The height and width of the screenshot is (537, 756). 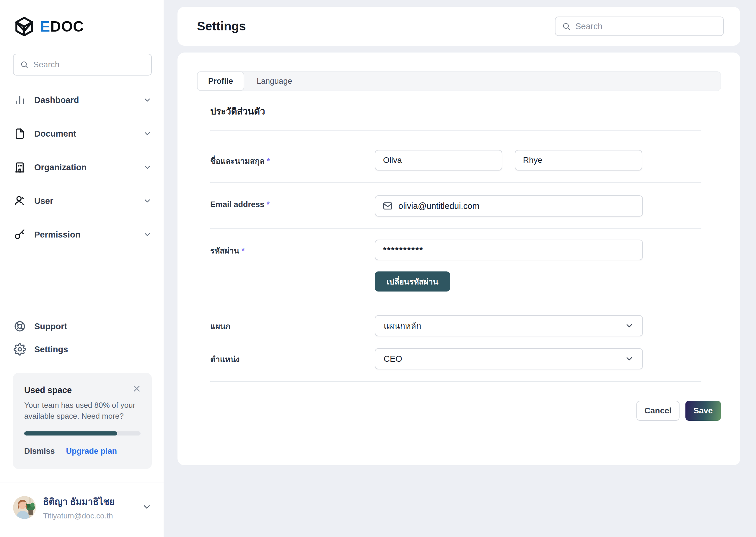 What do you see at coordinates (82, 507) in the screenshot?
I see `user-profile: ธิติญา ธัมมาธิไชย Titiyatum@doc.co.th` at bounding box center [82, 507].